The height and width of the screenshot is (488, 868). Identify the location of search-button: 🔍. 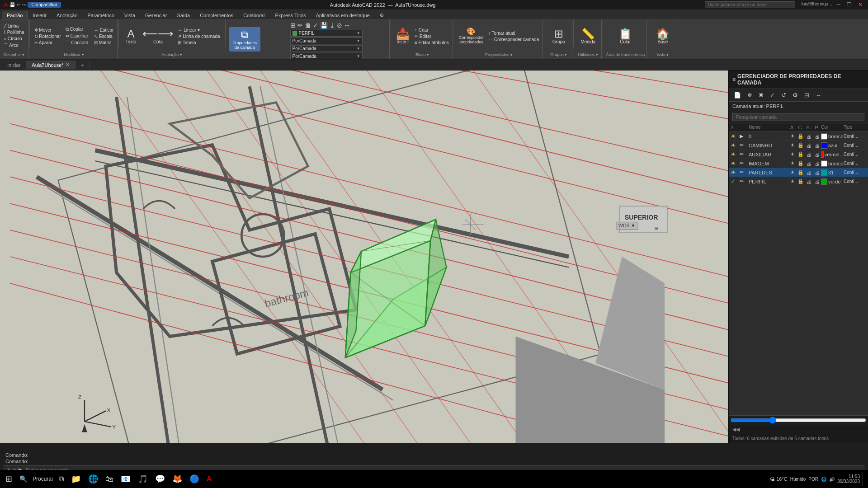
(24, 479).